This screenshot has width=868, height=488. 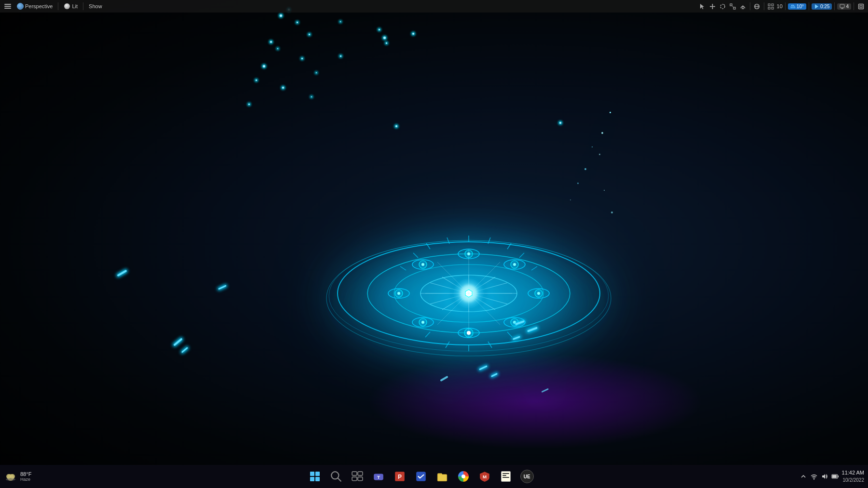 I want to click on lit-button: Lit, so click(x=70, y=6).